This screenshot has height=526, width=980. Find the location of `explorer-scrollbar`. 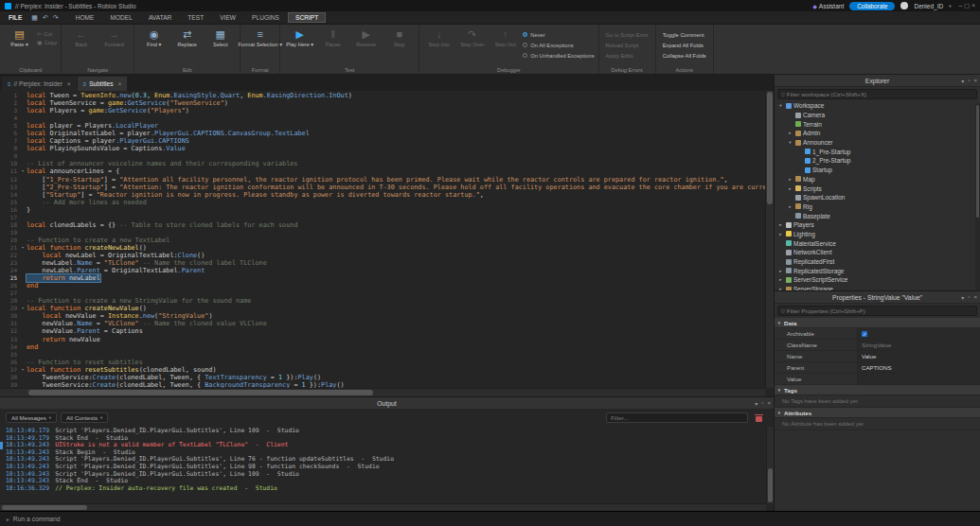

explorer-scrollbar is located at coordinates (977, 197).